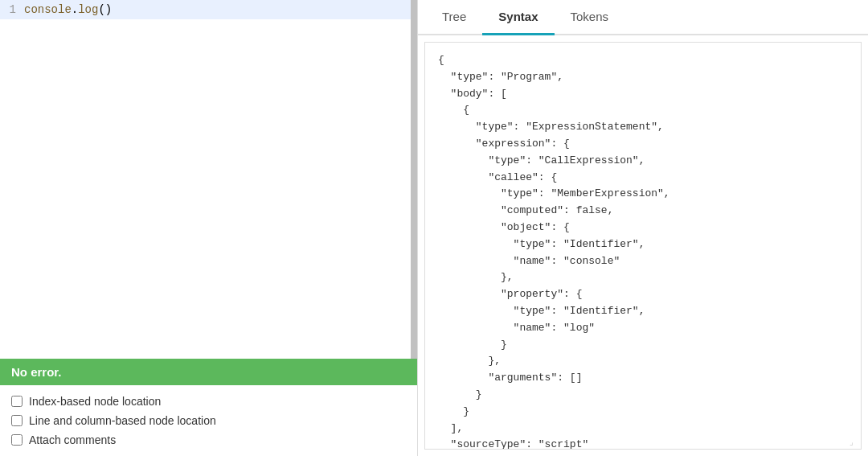  What do you see at coordinates (12, 10) in the screenshot?
I see `line-number-1: 1` at bounding box center [12, 10].